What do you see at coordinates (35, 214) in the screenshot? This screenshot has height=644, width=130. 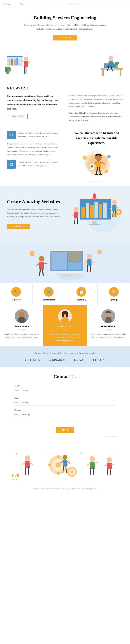 I see `create-text-col: Create Amazing Websites Duis aute irure …` at bounding box center [35, 214].